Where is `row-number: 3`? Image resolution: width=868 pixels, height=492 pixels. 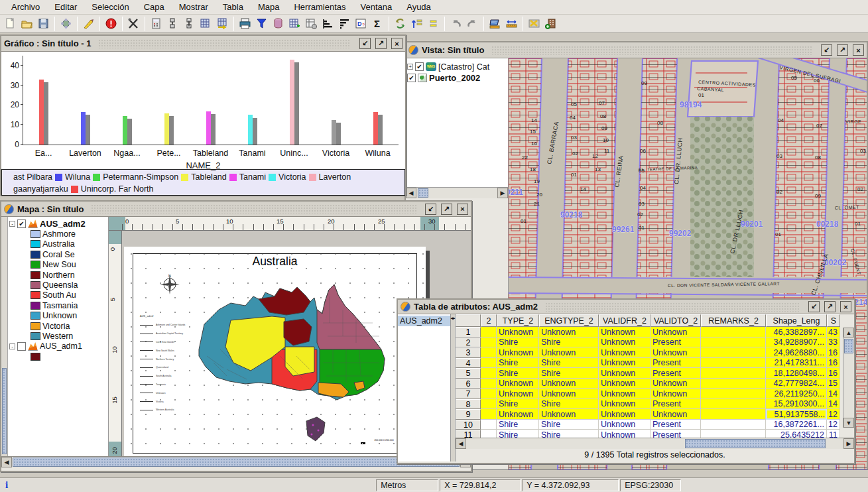
row-number: 3 is located at coordinates (468, 353).